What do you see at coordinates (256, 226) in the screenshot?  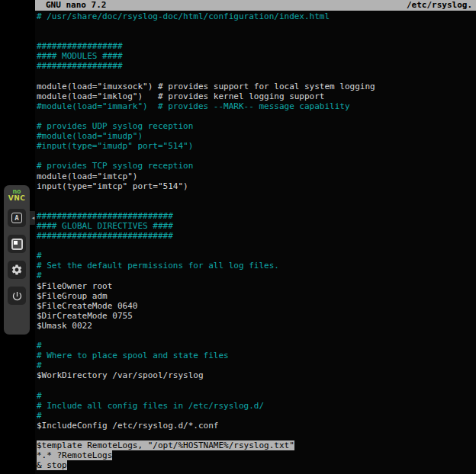 I see `editor-line: #### GLOBAL DIRECTIVES ####` at bounding box center [256, 226].